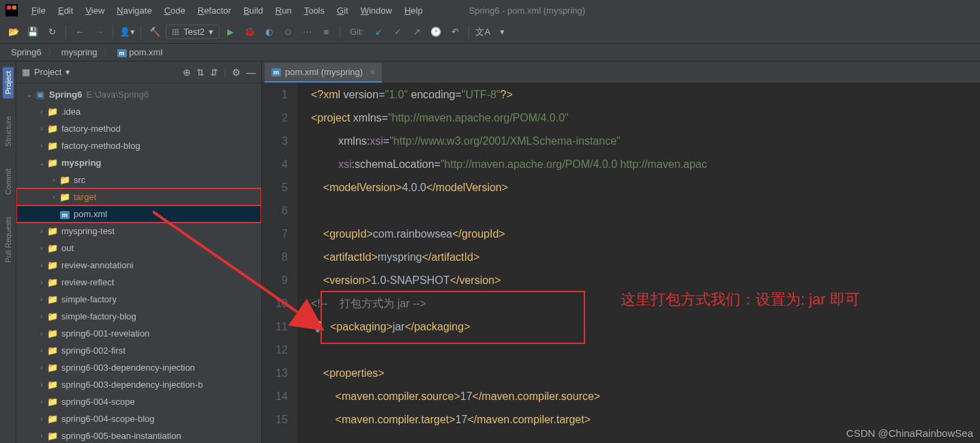 The height and width of the screenshot is (443, 980). I want to click on tree-item-target: ›📁target, so click(139, 197).